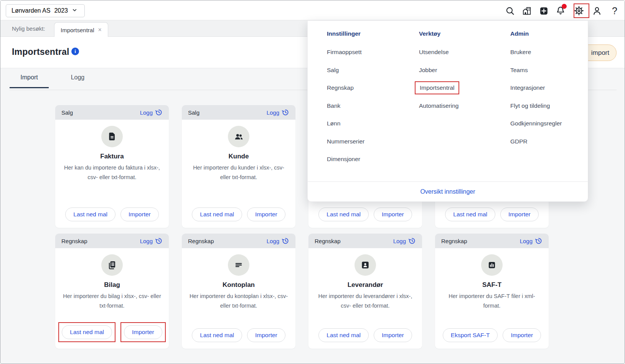 The image size is (625, 364). Describe the element at coordinates (369, 160) in the screenshot. I see `menu-item-dimensjoner: Dimensjoner` at that location.